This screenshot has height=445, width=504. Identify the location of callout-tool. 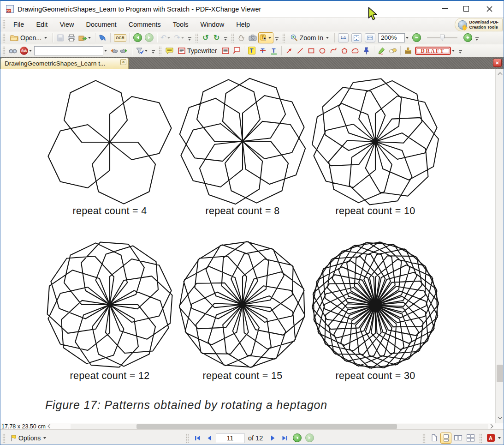
(237, 51).